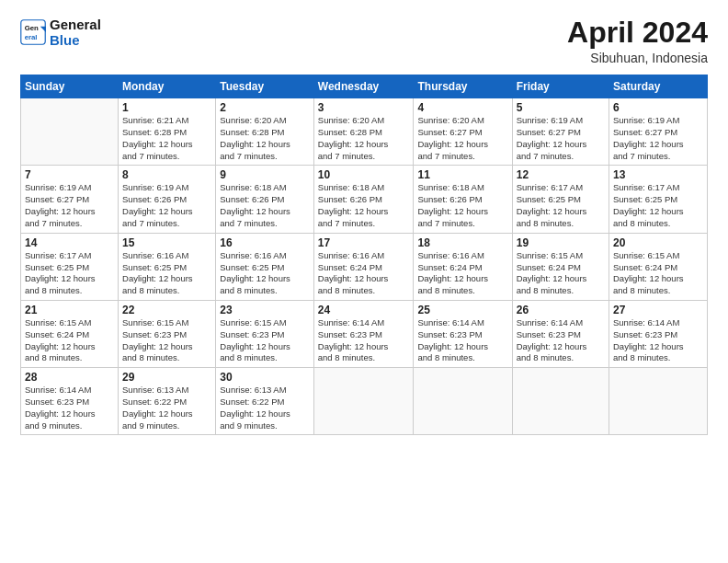 Image resolution: width=728 pixels, height=563 pixels. I want to click on table-row: 26Sunrise: 6:14 AM Sunset: 6:23 PM Dayli…, so click(561, 333).